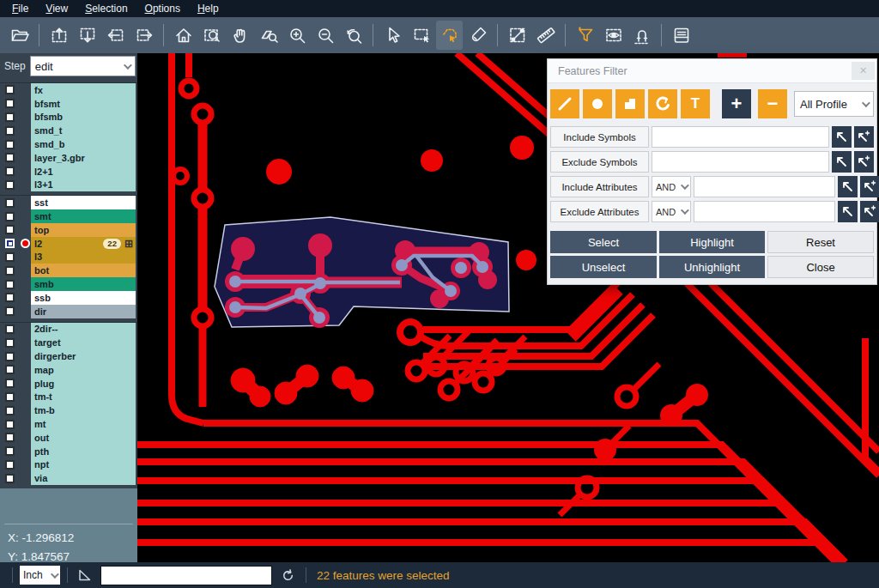 Image resolution: width=879 pixels, height=588 pixels. Describe the element at coordinates (83, 370) in the screenshot. I see `layer-name: map` at that location.